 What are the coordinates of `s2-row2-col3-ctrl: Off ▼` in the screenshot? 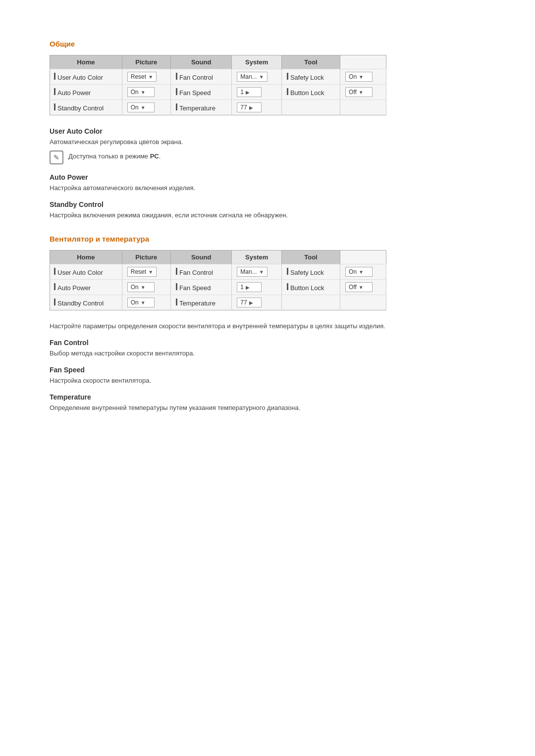 It's located at (364, 287).